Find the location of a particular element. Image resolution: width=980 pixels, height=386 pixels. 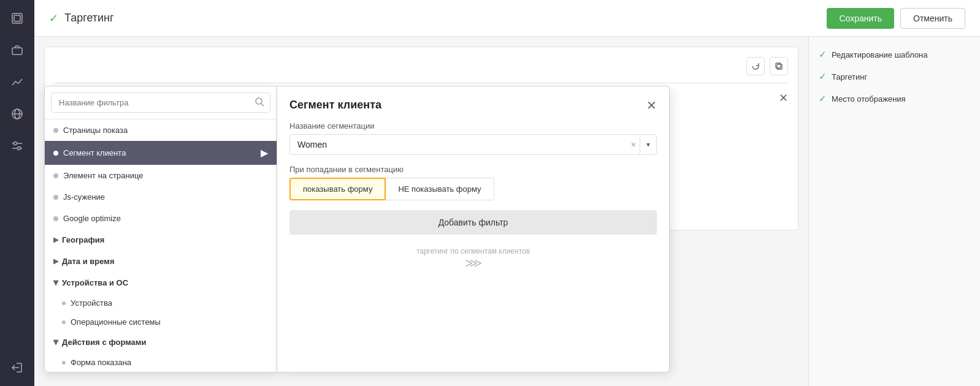

segment-field-group: Название сегментации Women × ▾ is located at coordinates (473, 138).